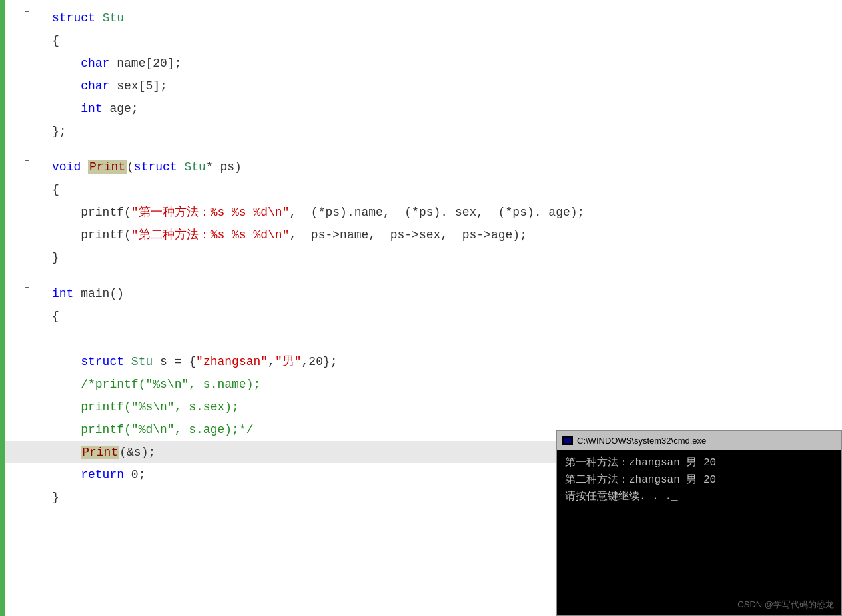 The width and height of the screenshot is (842, 616). I want to click on cmd-window: C:\WINDOWS\system32\cmd.exe 第一种方法：zhangs…, so click(699, 523).